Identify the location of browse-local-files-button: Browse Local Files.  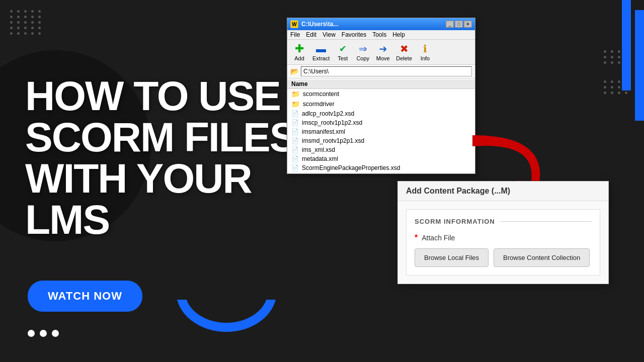
(452, 257).